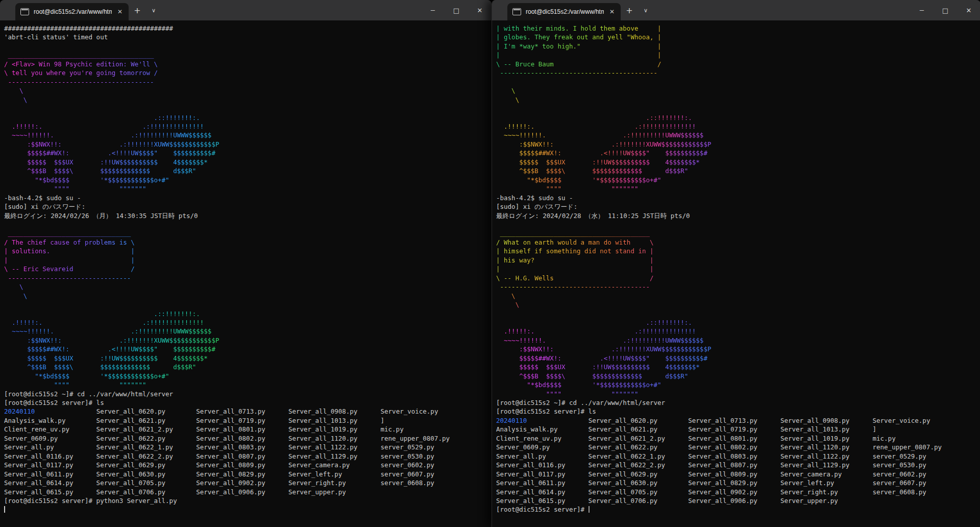  I want to click on fortune-wells: _______________________________________ …, so click(575, 260).